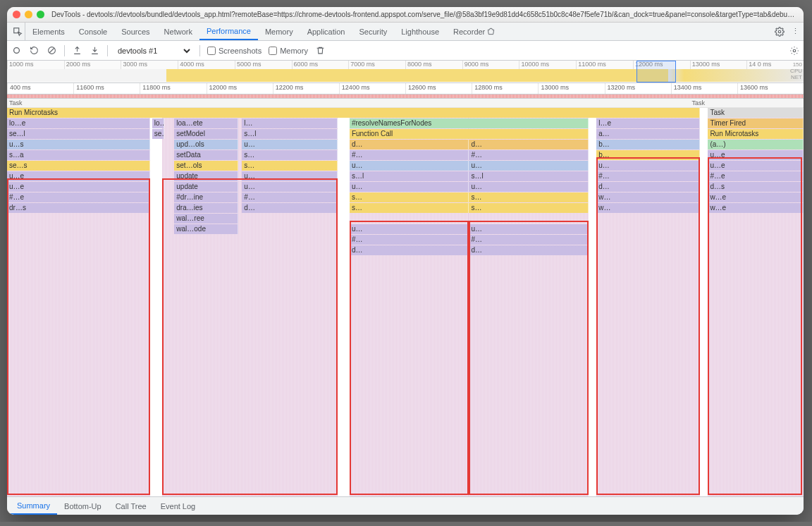  Describe the element at coordinates (795, 31) in the screenshot. I see `more-icon: ⋮` at that location.